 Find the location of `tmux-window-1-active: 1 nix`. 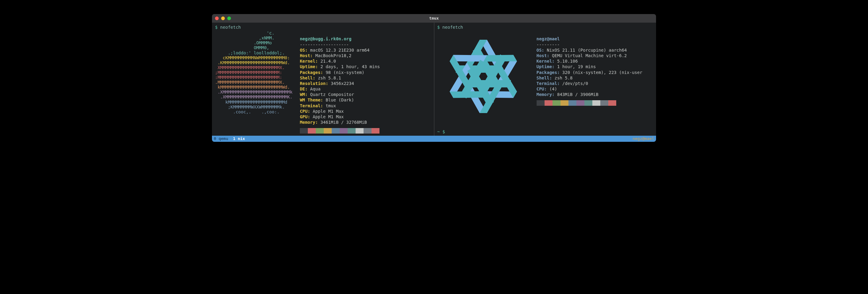

tmux-window-1-active: 1 nix is located at coordinates (239, 139).